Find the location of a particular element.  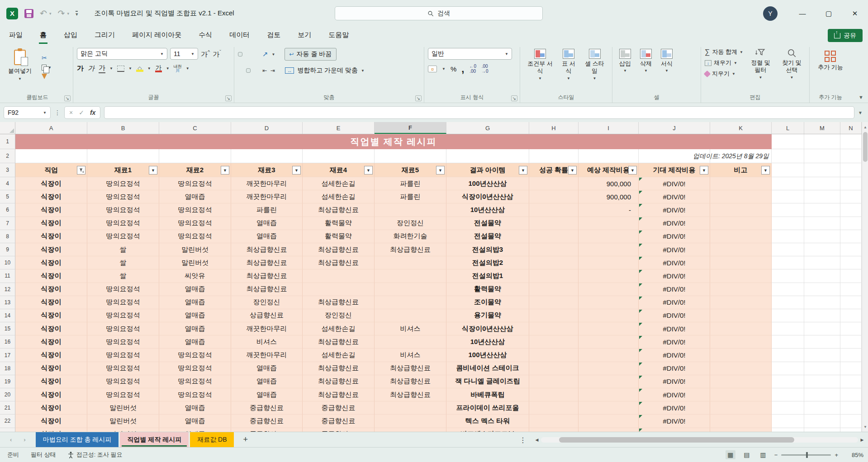

horizontal-scroll-thumb is located at coordinates (677, 440).